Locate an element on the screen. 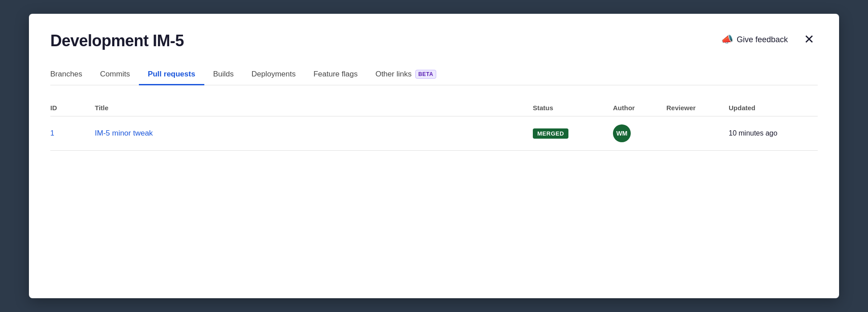  beta-badge: BETA is located at coordinates (426, 74).